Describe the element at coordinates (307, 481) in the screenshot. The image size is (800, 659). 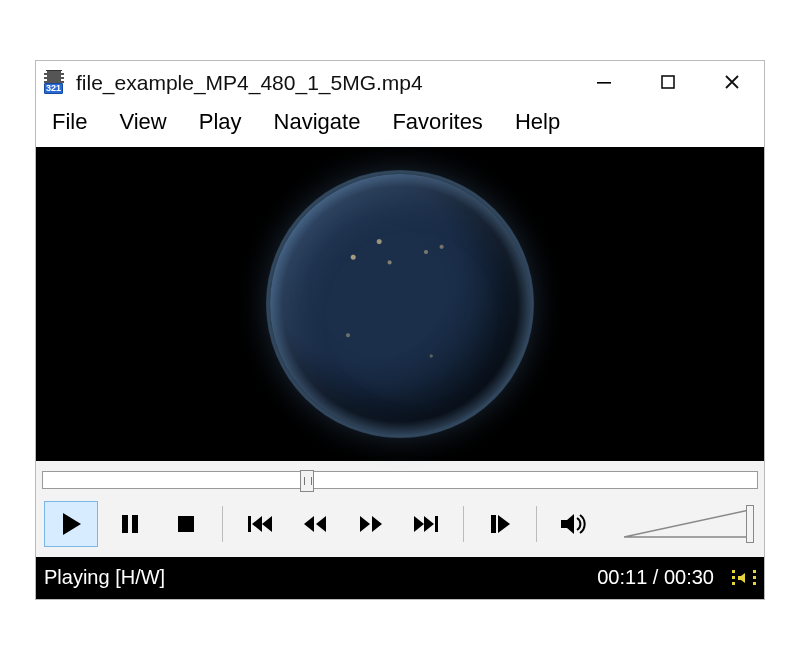
I see `seek-thumb` at that location.